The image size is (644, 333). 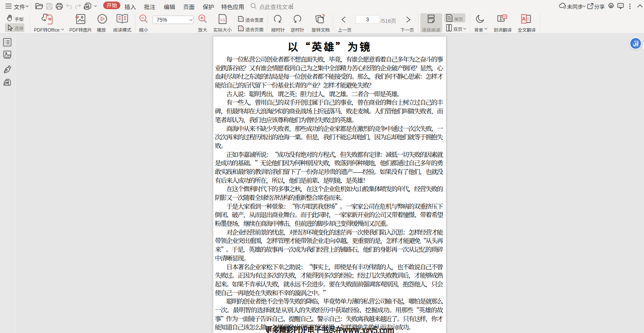 I want to click on svg-text: A, so click(x=524, y=19).